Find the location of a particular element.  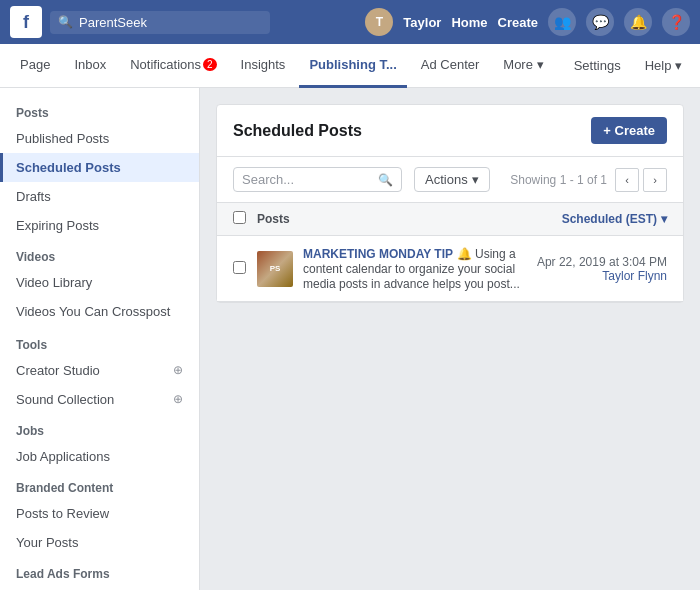

checkbox-row is located at coordinates (240, 268).